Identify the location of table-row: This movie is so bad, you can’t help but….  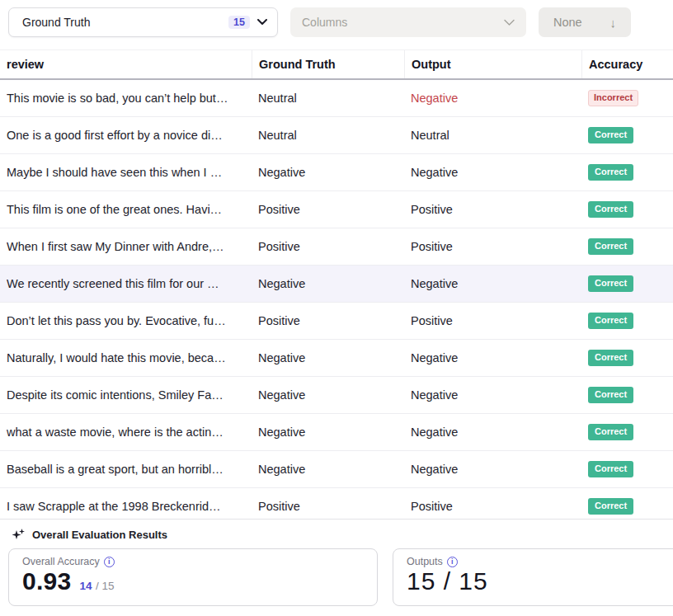
(336, 99).